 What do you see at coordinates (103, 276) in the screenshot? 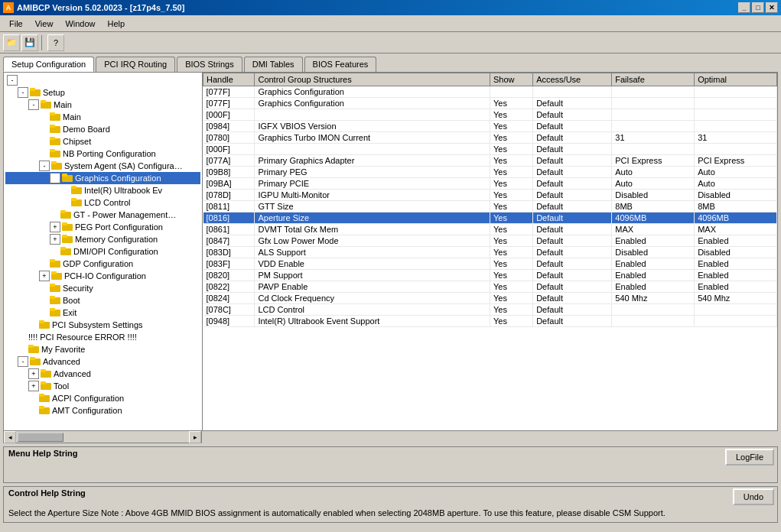
I see `tree-node-pch-io: +PCH-IO Configuration` at bounding box center [103, 276].